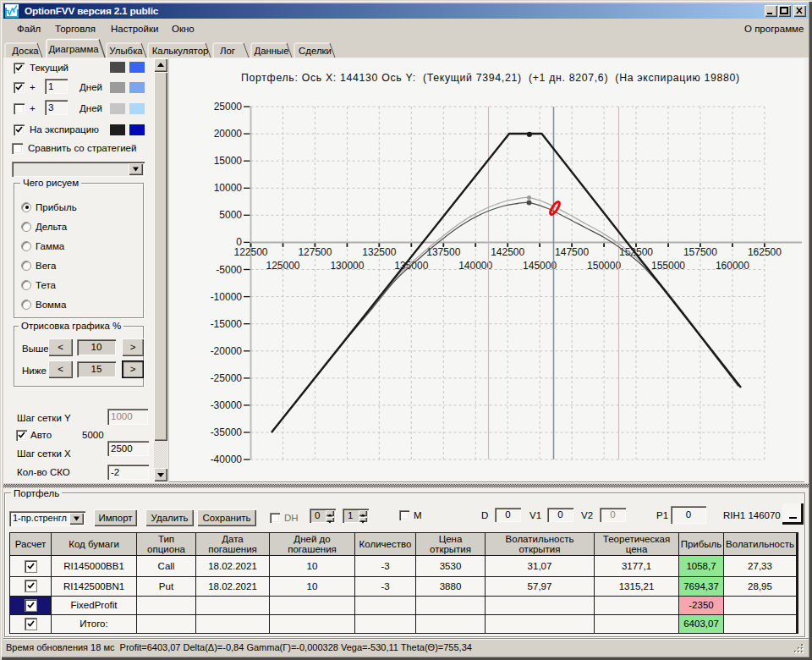 The width and height of the screenshot is (812, 660). What do you see at coordinates (228, 107) in the screenshot?
I see `svg-text: 25000` at bounding box center [228, 107].